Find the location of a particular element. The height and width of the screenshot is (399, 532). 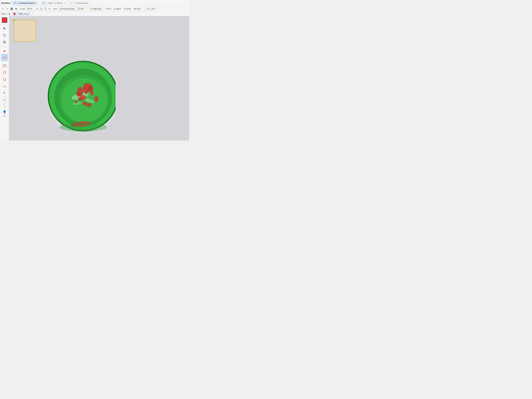

cap-image is located at coordinates (77, 77).